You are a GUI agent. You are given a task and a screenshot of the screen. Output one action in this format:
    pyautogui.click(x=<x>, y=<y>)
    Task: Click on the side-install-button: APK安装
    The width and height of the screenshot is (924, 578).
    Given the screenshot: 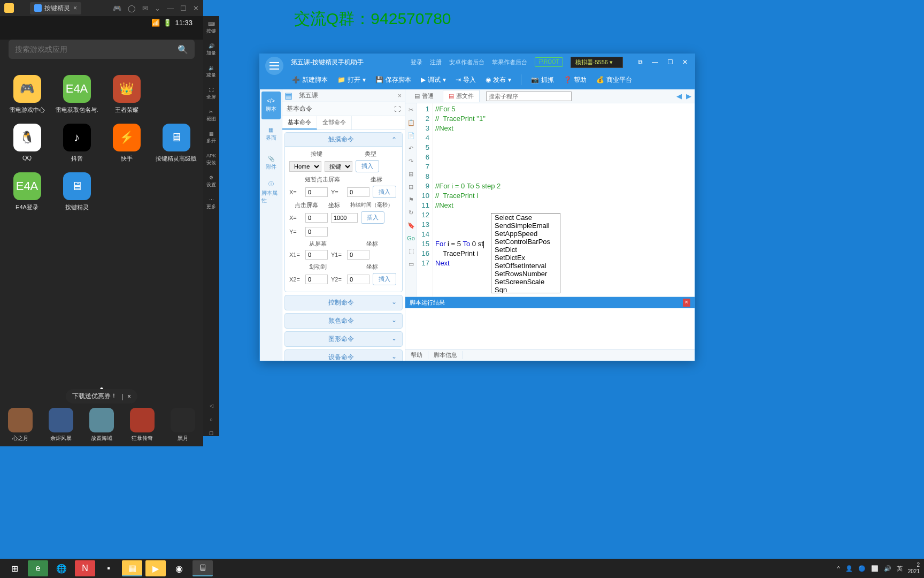 What is the action you would take?
    pyautogui.click(x=211, y=159)
    